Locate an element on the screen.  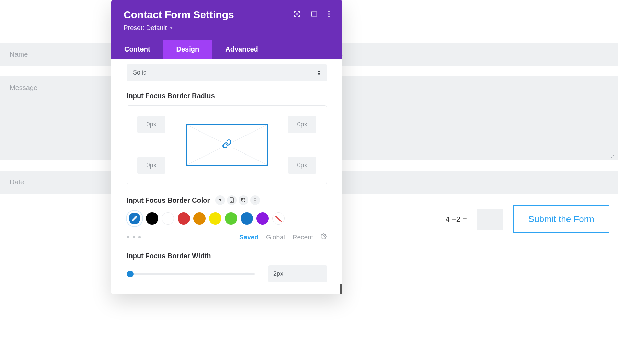
tab-design: Design is located at coordinates (188, 49).